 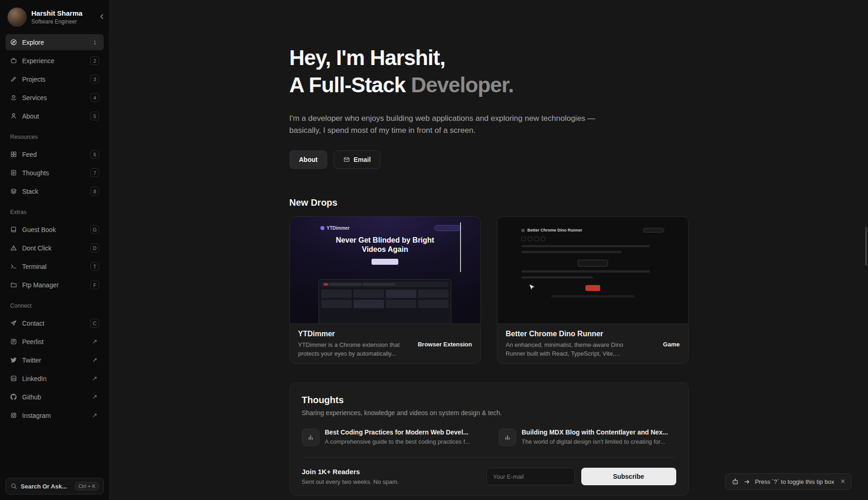 What do you see at coordinates (567, 334) in the screenshot?
I see `card-title: Better Chrome Dino Runner` at bounding box center [567, 334].